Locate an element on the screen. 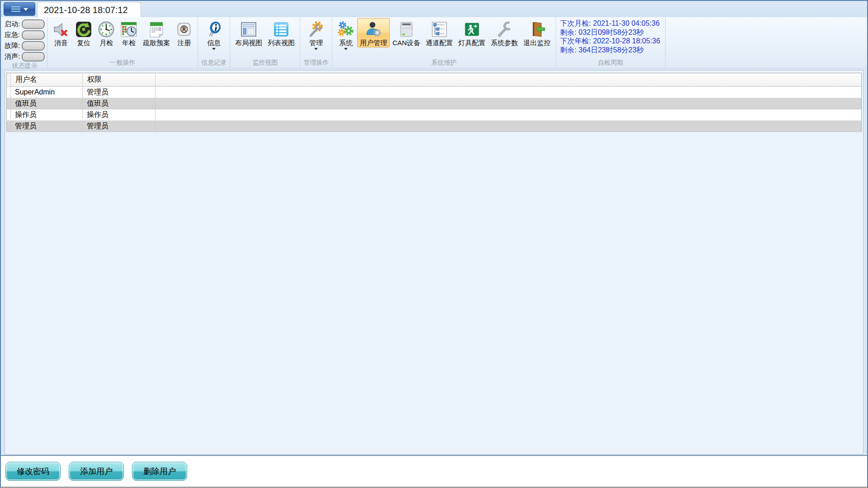  column-header-role: 权限 is located at coordinates (119, 80).